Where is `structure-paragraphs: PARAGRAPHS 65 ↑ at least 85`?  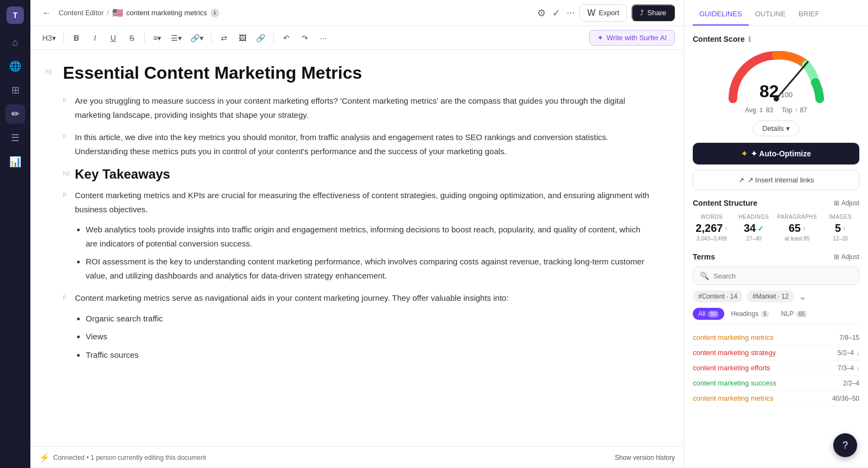
structure-paragraphs: PARAGRAPHS 65 ↑ at least 85 is located at coordinates (797, 228).